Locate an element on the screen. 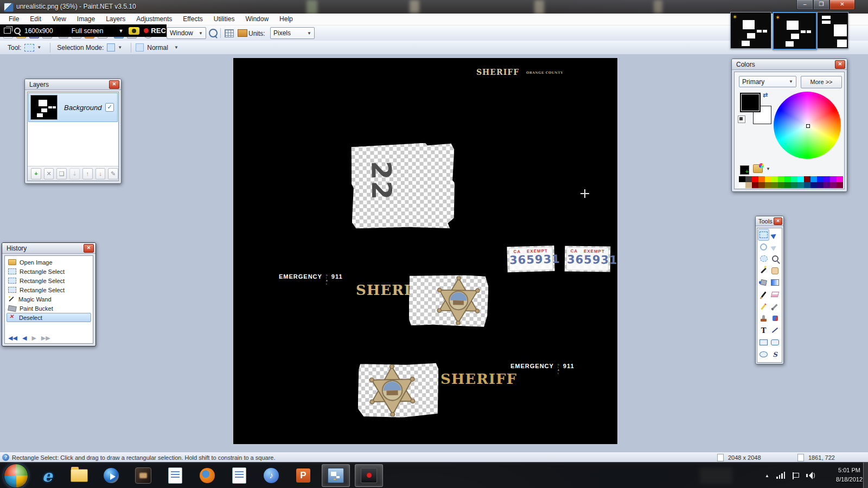  show-desktop-button is located at coordinates (866, 475).